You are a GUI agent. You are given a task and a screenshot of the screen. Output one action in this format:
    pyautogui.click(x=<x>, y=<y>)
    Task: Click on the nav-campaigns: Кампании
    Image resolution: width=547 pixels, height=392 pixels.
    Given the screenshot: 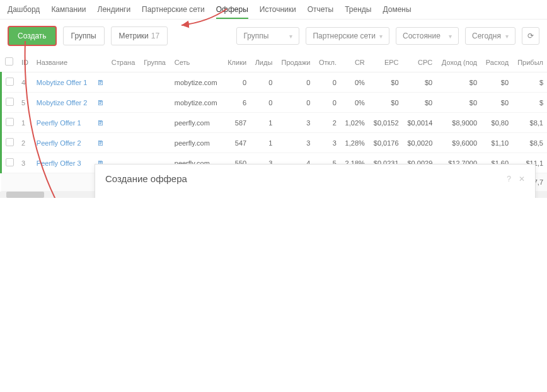 What is the action you would take?
    pyautogui.click(x=68, y=9)
    